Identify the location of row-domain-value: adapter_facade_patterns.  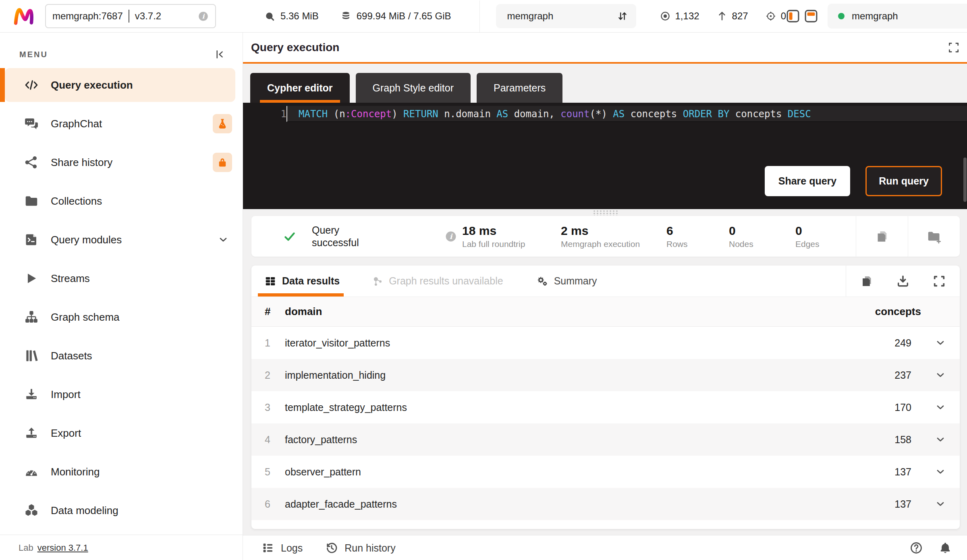
(567, 504).